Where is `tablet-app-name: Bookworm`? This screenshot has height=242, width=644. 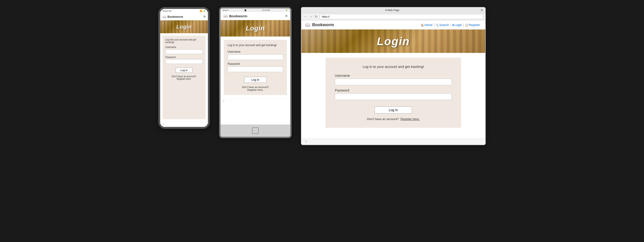 tablet-app-name: Bookworm is located at coordinates (238, 16).